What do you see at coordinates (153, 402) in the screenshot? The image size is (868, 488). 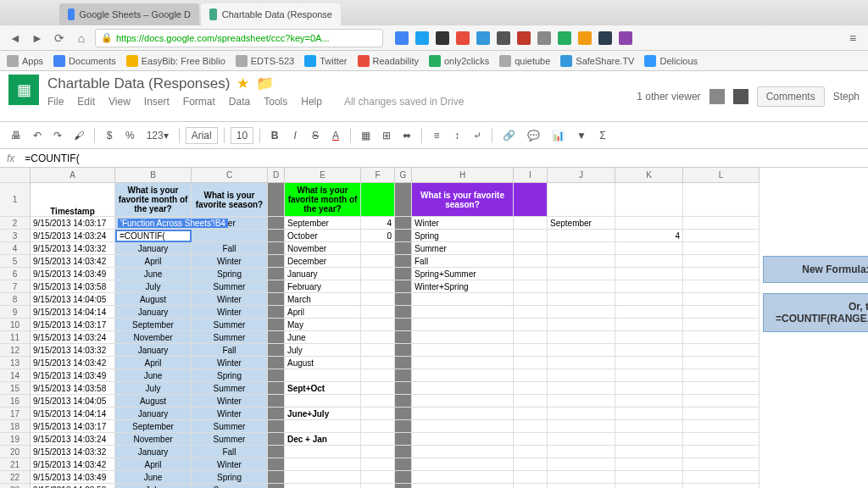 I see `cell: August` at bounding box center [153, 402].